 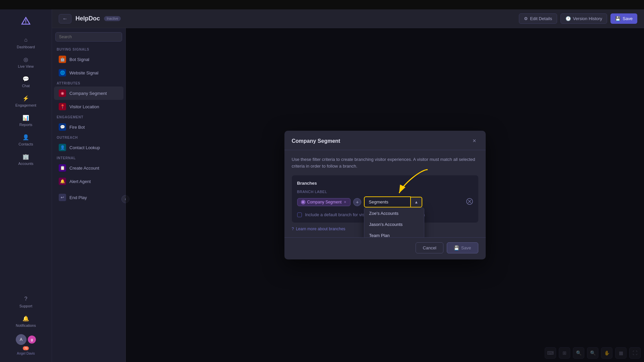 I want to click on flow-item-label-fire-bot: Fire Bot, so click(x=77, y=127).